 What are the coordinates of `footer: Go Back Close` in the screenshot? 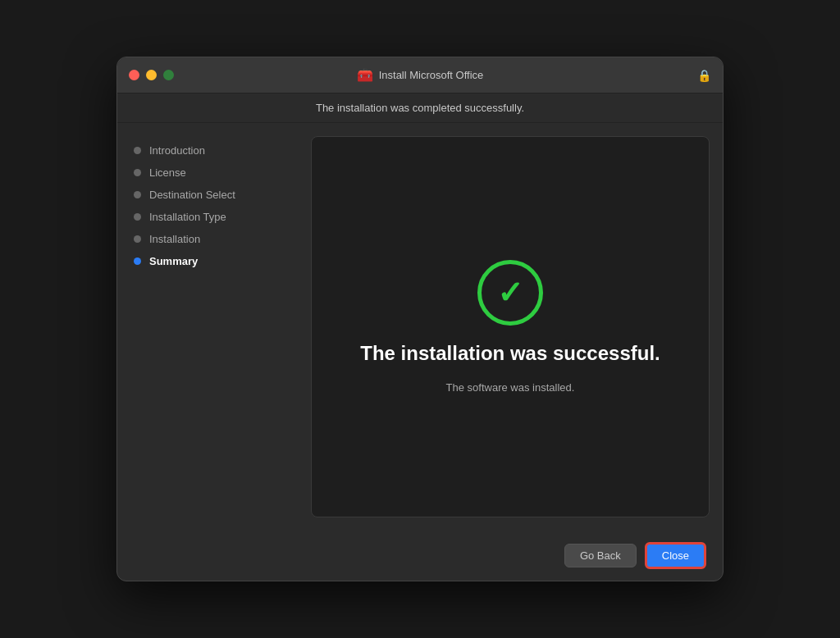 It's located at (420, 556).